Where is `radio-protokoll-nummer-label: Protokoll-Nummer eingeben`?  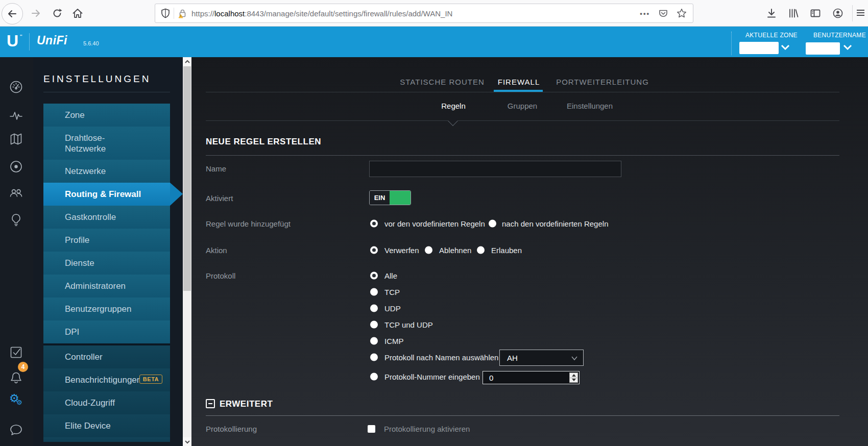
radio-protokoll-nummer-label: Protokoll-Nummer eingeben is located at coordinates (432, 377).